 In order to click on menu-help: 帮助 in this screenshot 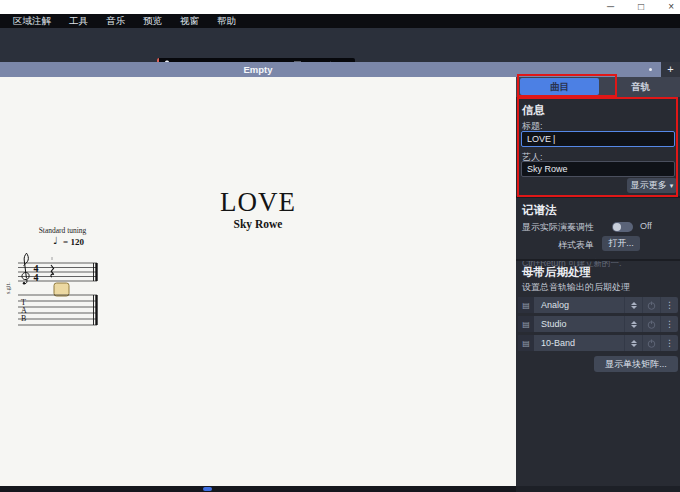, I will do `click(226, 21)`.